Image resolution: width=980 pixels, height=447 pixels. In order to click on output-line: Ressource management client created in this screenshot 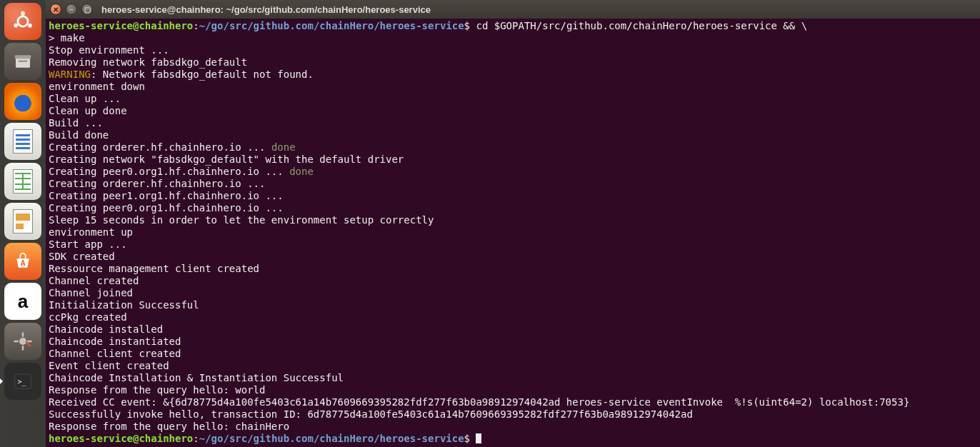, I will do `click(154, 268)`.